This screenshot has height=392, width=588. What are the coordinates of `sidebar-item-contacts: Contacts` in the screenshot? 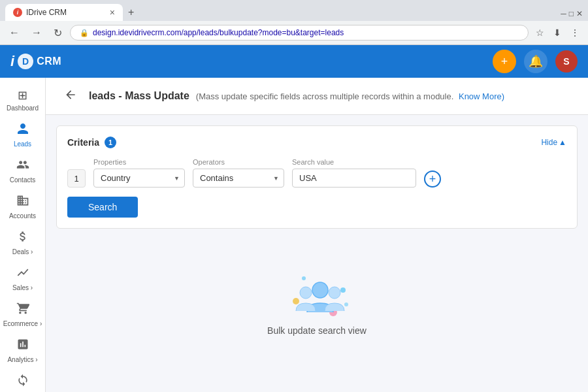 It's located at (22, 171).